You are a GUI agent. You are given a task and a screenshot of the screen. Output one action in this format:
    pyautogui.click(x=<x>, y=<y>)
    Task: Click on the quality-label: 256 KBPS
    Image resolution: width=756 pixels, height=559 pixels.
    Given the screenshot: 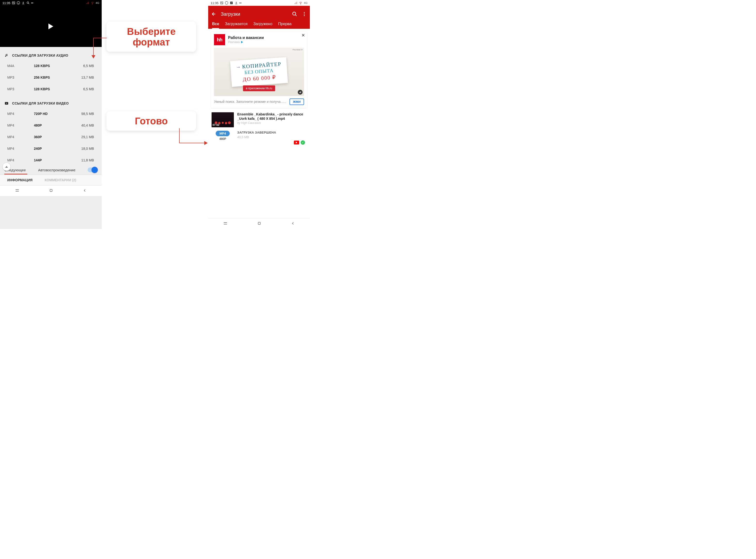 What is the action you would take?
    pyautogui.click(x=53, y=77)
    